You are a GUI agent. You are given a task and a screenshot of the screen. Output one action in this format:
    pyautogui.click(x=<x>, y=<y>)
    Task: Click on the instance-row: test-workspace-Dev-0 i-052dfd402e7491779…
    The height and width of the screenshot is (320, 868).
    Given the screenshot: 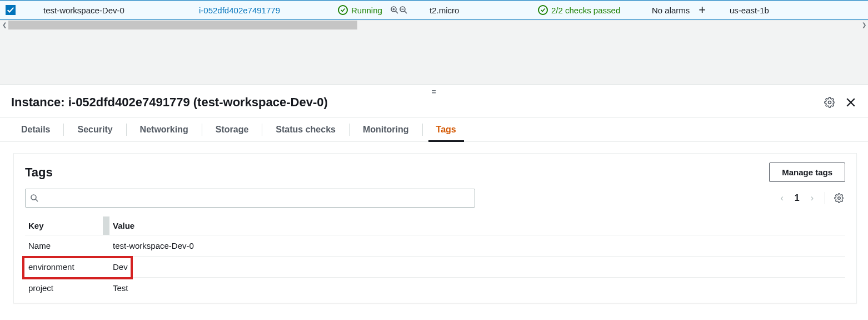 What is the action you would take?
    pyautogui.click(x=434, y=10)
    